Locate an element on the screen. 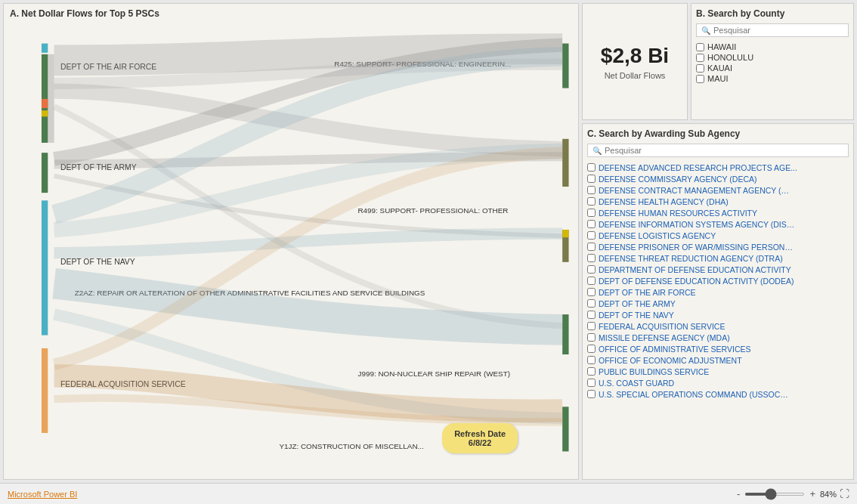 Image resolution: width=857 pixels, height=504 pixels. rnode-y1jz is located at coordinates (565, 429).